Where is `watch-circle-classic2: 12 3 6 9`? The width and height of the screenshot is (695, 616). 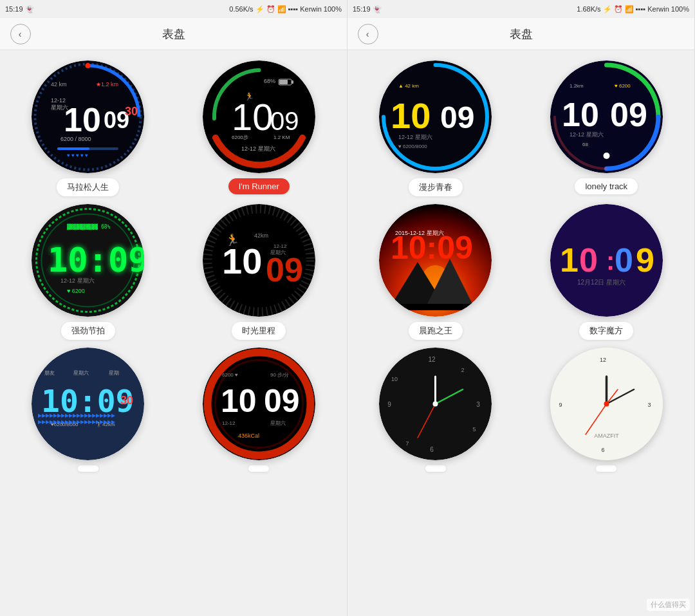 watch-circle-classic2: 12 3 6 9 is located at coordinates (606, 404).